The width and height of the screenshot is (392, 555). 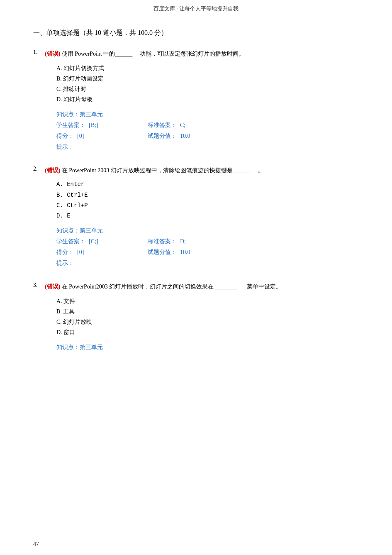 What do you see at coordinates (207, 347) in the screenshot?
I see `knowledge-point-3: 知识点：第三单元` at bounding box center [207, 347].